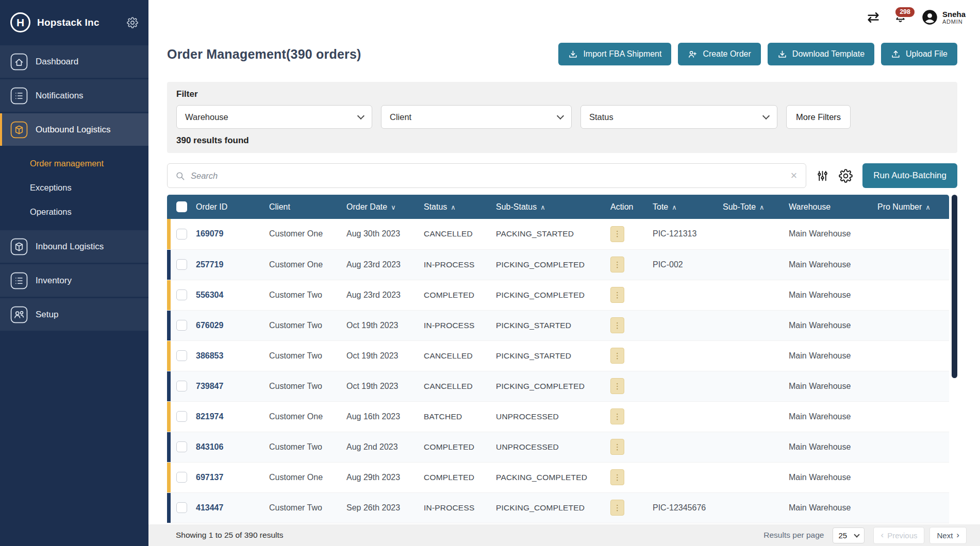  What do you see at coordinates (849, 536) in the screenshot?
I see `page-size-select: 25` at bounding box center [849, 536].